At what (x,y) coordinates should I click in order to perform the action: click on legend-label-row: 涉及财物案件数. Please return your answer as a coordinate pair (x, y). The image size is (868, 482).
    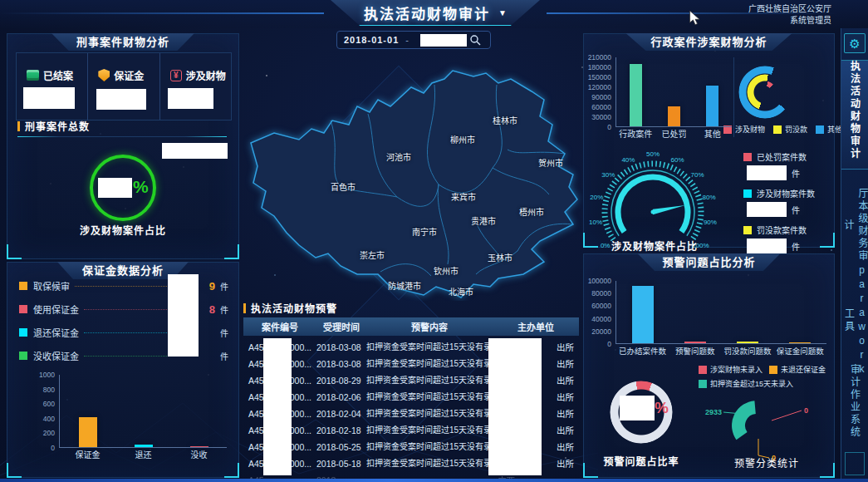
    Looking at the image, I should click on (787, 193).